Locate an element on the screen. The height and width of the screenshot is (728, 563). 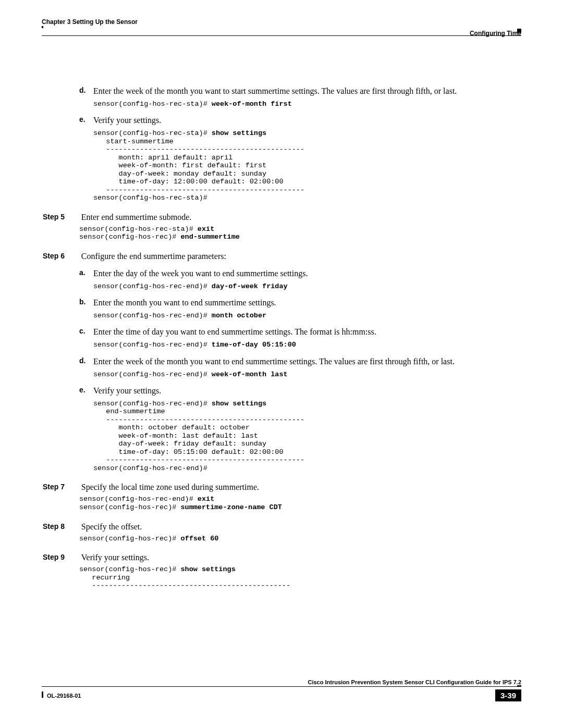
substep-6a: a. Enter the day of the week you want to… is located at coordinates (308, 279).